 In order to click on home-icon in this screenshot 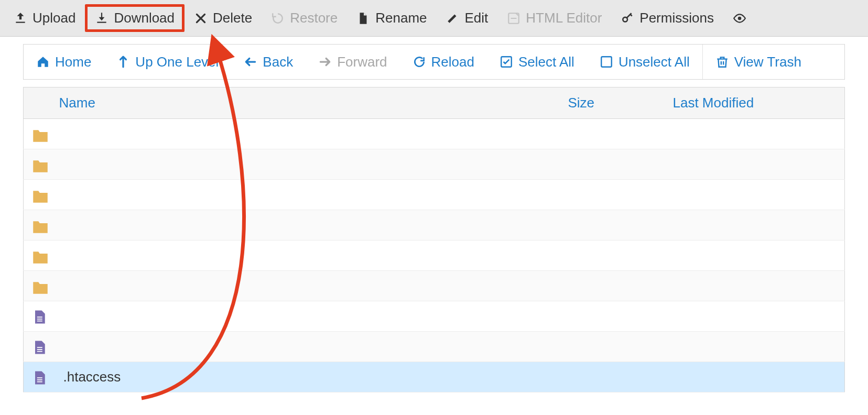, I will do `click(43, 62)`.